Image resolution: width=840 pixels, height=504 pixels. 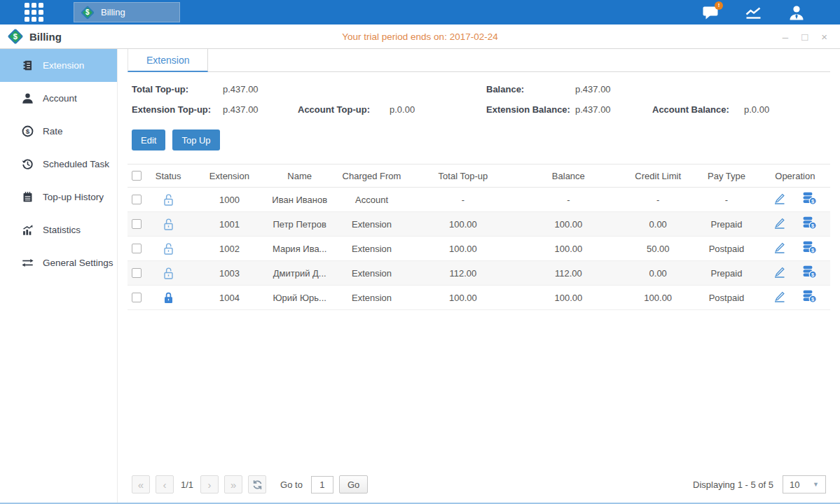 I want to click on sidebar-item-rate: $ Rate, so click(x=59, y=132).